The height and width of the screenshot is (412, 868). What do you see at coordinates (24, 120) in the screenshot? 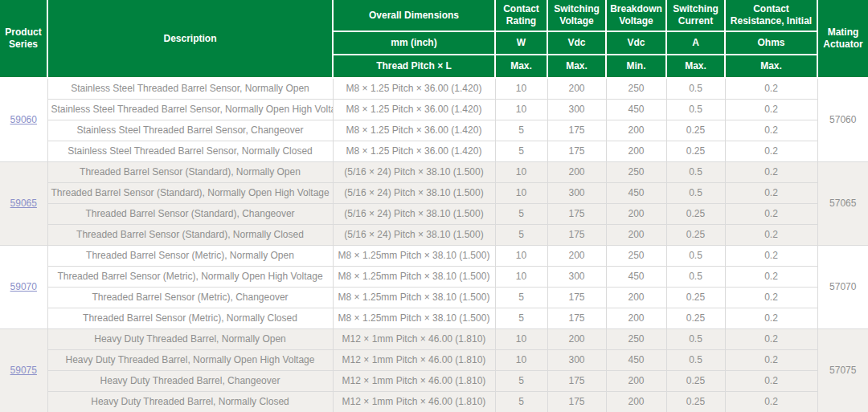
I see `product-series-link: 59060` at bounding box center [24, 120].